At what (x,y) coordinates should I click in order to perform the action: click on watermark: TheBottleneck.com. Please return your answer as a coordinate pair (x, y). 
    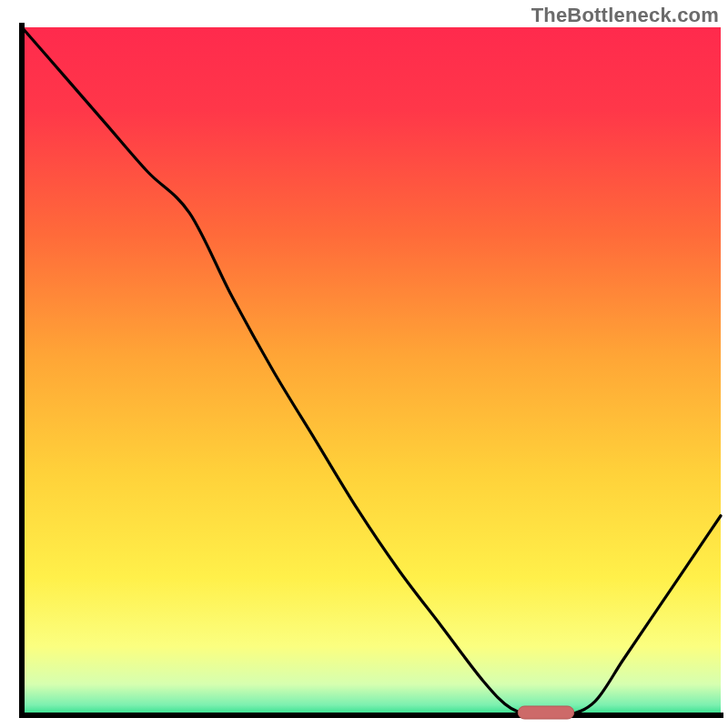
    Looking at the image, I should click on (625, 15).